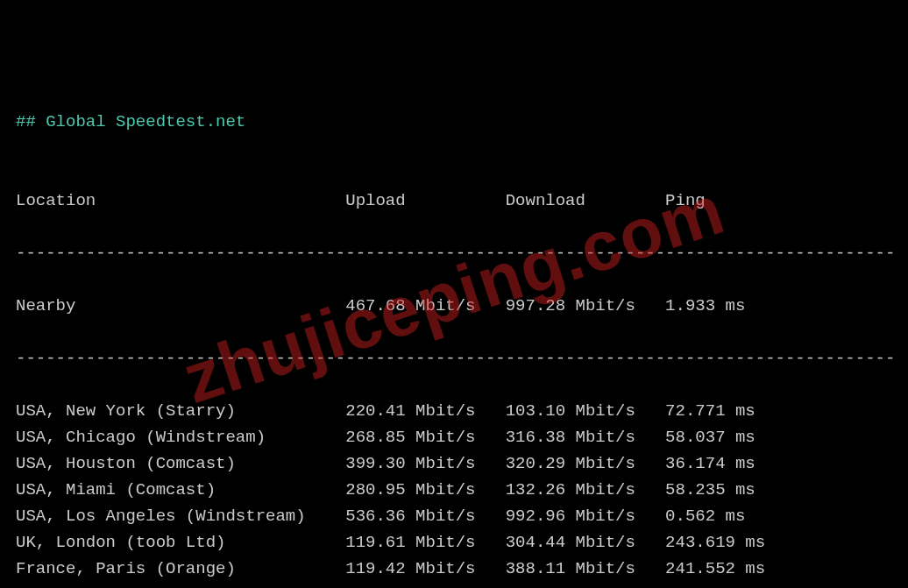 The width and height of the screenshot is (908, 588). I want to click on blank-line, so click(462, 148).